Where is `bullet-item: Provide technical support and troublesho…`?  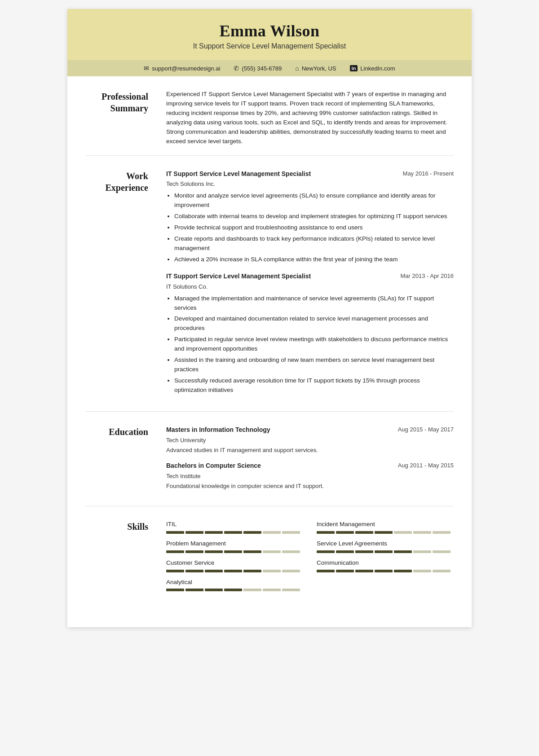
bullet-item: Provide technical support and troublesho… is located at coordinates (314, 228).